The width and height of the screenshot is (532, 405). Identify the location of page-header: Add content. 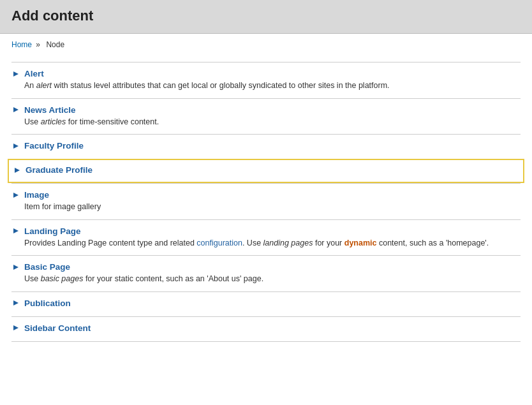
(266, 17).